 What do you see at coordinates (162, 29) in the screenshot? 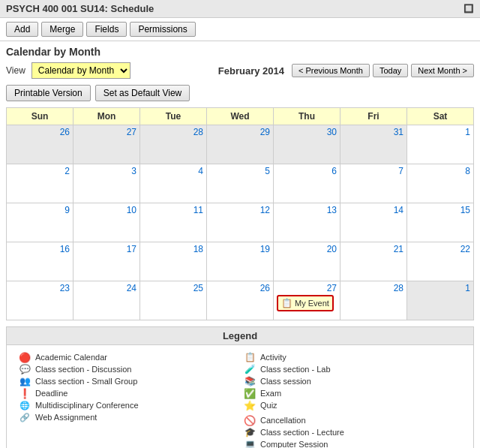
I see `permissions-button: Permissions` at bounding box center [162, 29].